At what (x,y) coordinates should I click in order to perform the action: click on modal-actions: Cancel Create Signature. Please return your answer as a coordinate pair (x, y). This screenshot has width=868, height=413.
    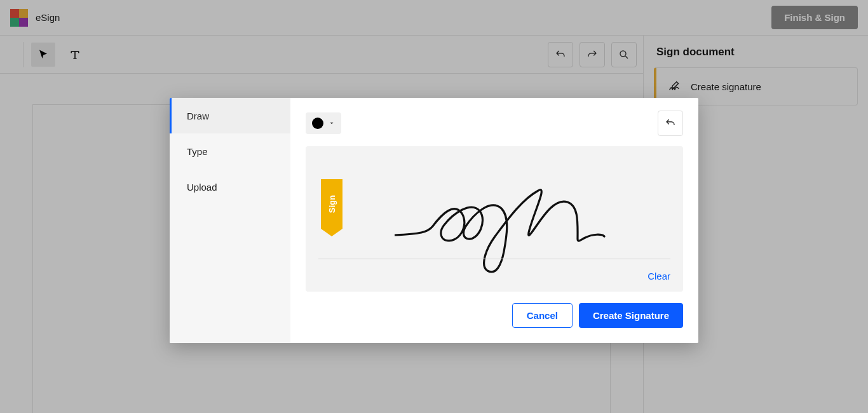
    Looking at the image, I should click on (494, 315).